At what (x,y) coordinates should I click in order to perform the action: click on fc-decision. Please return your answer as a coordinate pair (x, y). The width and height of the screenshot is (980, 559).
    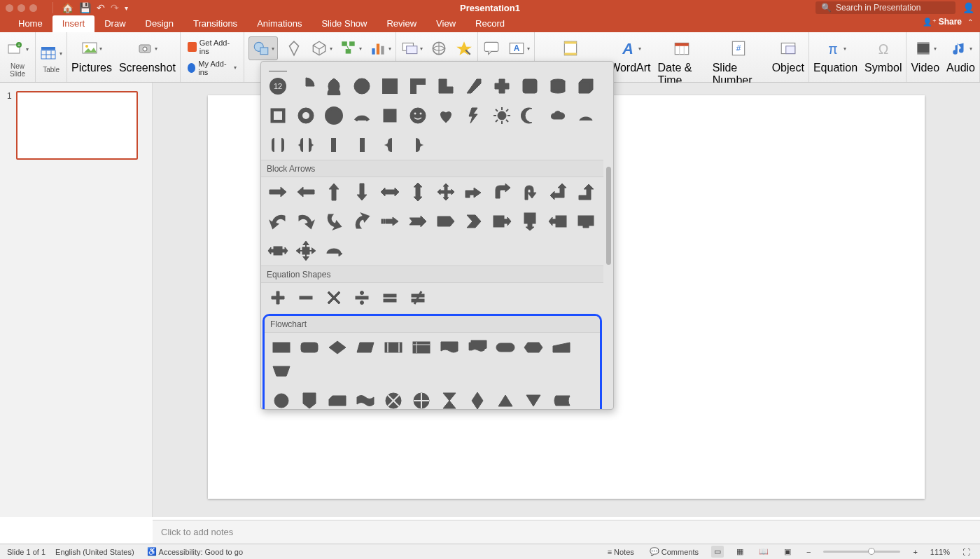
    Looking at the image, I should click on (337, 347).